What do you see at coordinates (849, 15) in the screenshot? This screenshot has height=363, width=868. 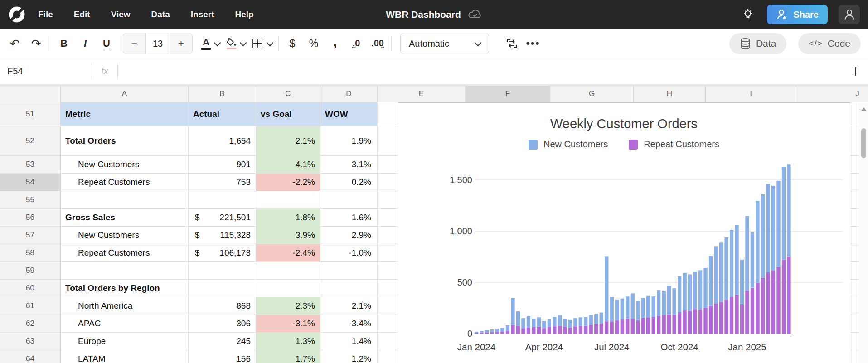 I see `avatar-button` at bounding box center [849, 15].